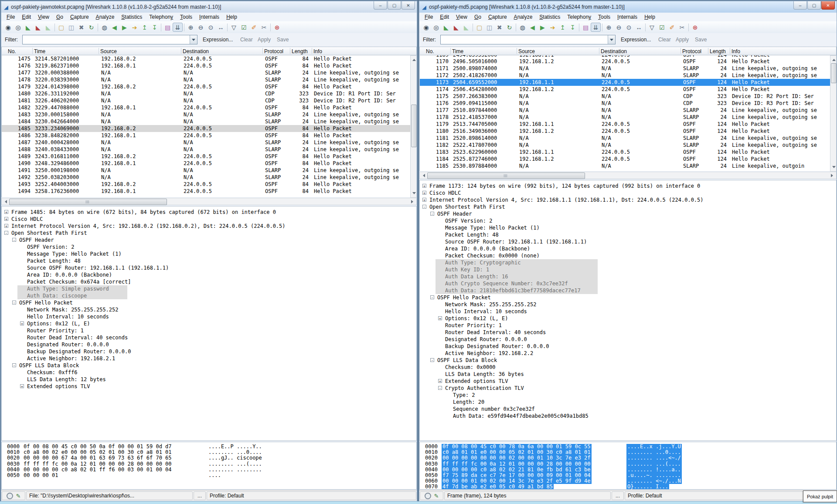 The width and height of the screenshot is (837, 504). What do you see at coordinates (206, 177) in the screenshot?
I see `packet-row-1492: 14923250.038203000N/AN/ASLARP24Line keep…` at bounding box center [206, 177].